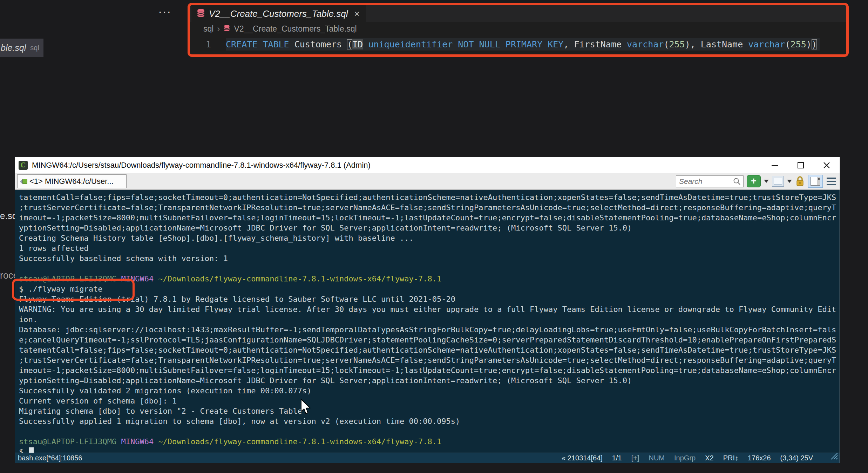 The width and height of the screenshot is (868, 473). Describe the element at coordinates (524, 44) in the screenshot. I see `code-token: PRIMARY` at that location.